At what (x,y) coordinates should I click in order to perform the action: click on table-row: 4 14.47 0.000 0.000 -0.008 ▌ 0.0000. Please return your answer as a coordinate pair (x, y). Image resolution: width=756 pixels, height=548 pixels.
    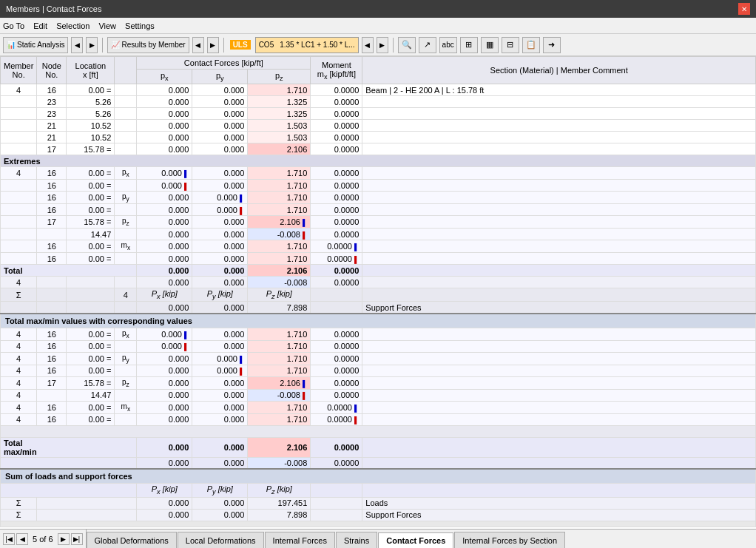
    Looking at the image, I should click on (379, 395).